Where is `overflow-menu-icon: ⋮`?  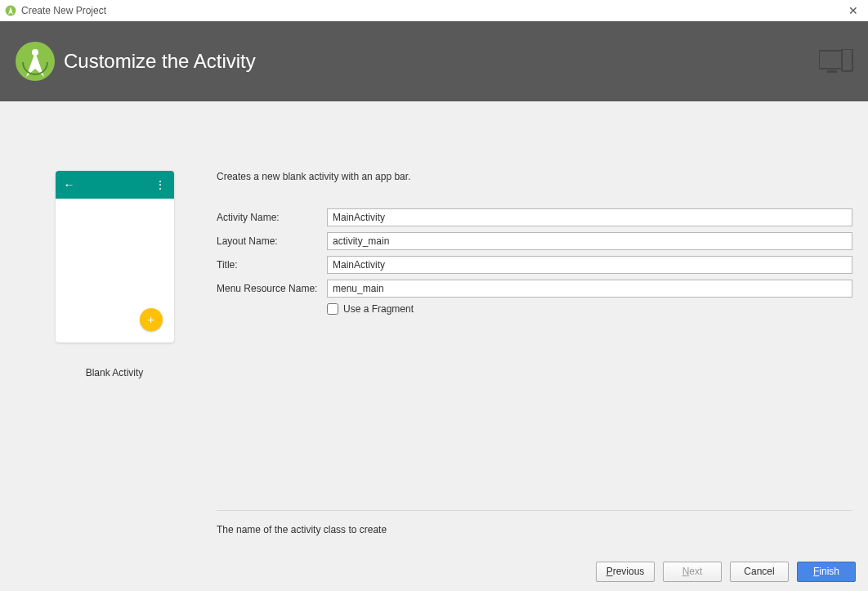 overflow-menu-icon: ⋮ is located at coordinates (160, 185).